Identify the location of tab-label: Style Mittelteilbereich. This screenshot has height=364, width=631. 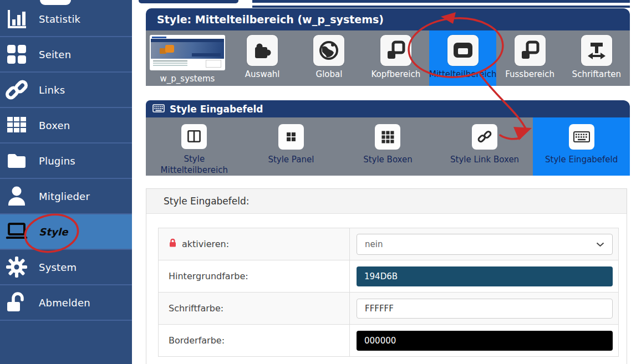
(194, 165).